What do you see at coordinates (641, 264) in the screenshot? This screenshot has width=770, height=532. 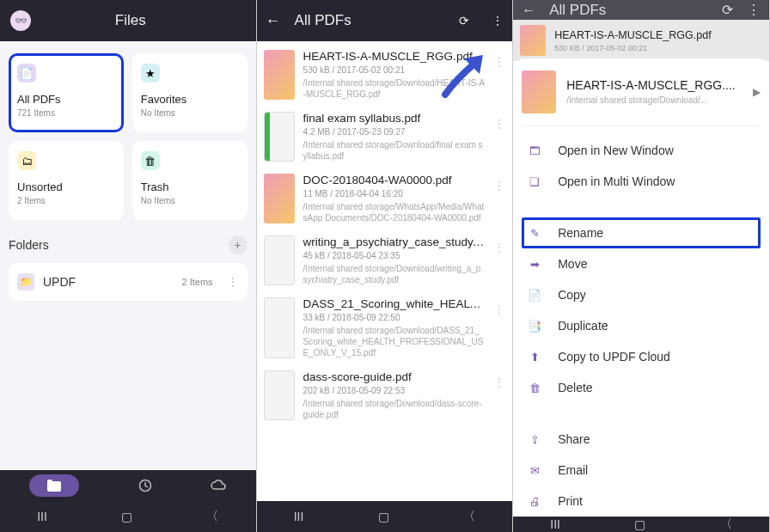 I see `menu-item-move: ➡ Move` at bounding box center [641, 264].